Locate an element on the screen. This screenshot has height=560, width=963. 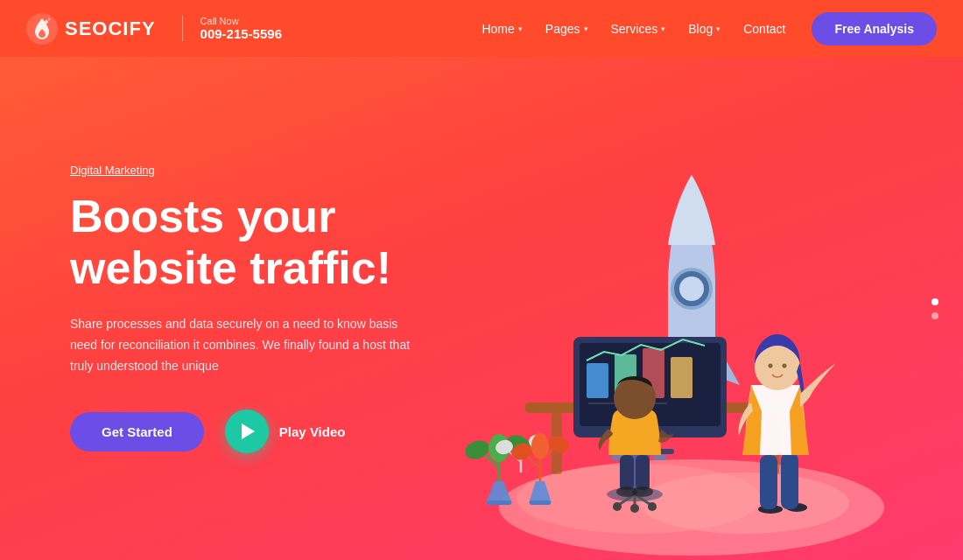
hero-tag: Digital Marketing is located at coordinates (263, 170).